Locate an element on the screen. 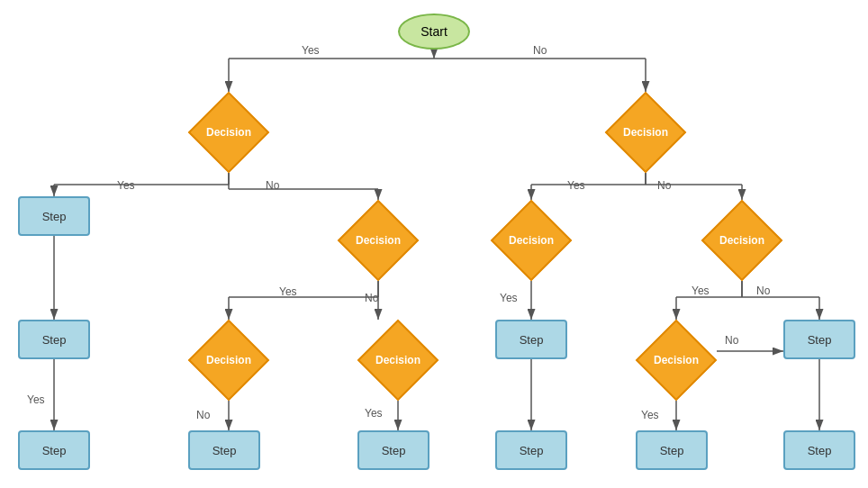 This screenshot has height=488, width=868. step-m2: Step is located at coordinates (393, 450).